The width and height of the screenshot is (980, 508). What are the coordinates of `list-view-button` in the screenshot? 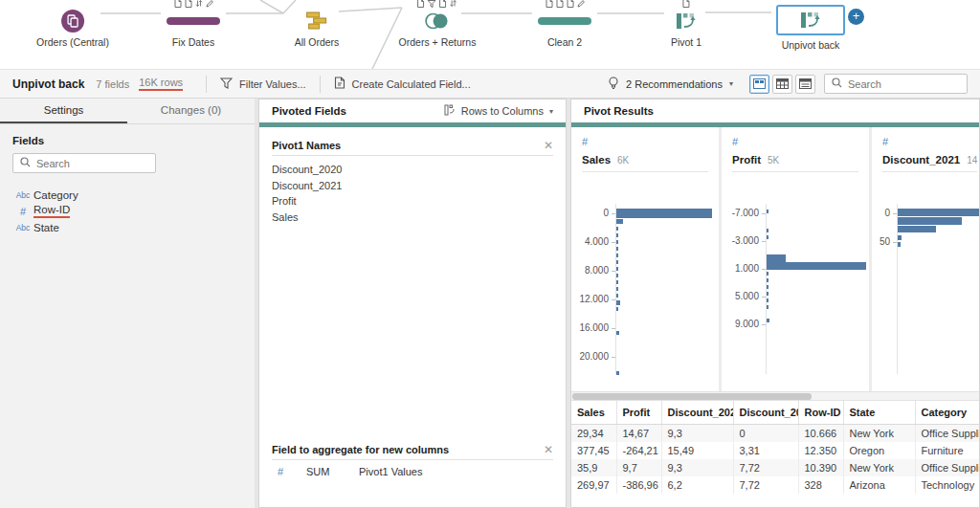 It's located at (806, 84).